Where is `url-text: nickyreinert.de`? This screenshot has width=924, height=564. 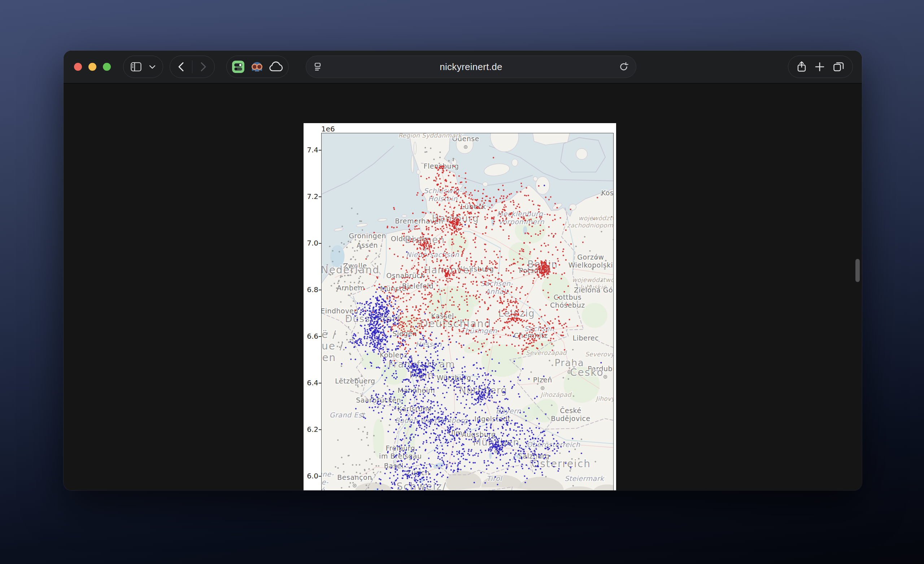 url-text: nickyreinert.de is located at coordinates (471, 67).